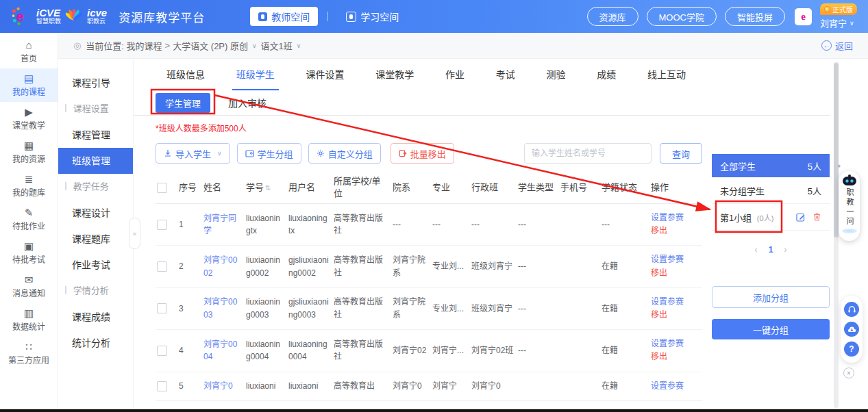 Image resolution: width=868 pixels, height=412 pixels. I want to click on back-button: ← 返回, so click(837, 45).